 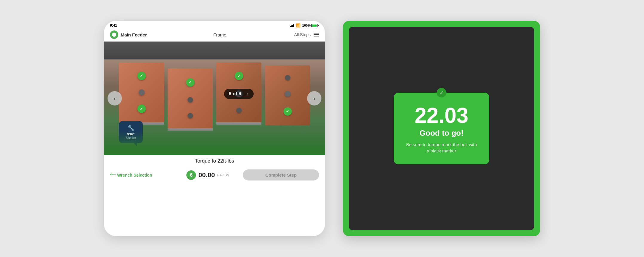 I want to click on result-check-icon: ✓, so click(x=441, y=93).